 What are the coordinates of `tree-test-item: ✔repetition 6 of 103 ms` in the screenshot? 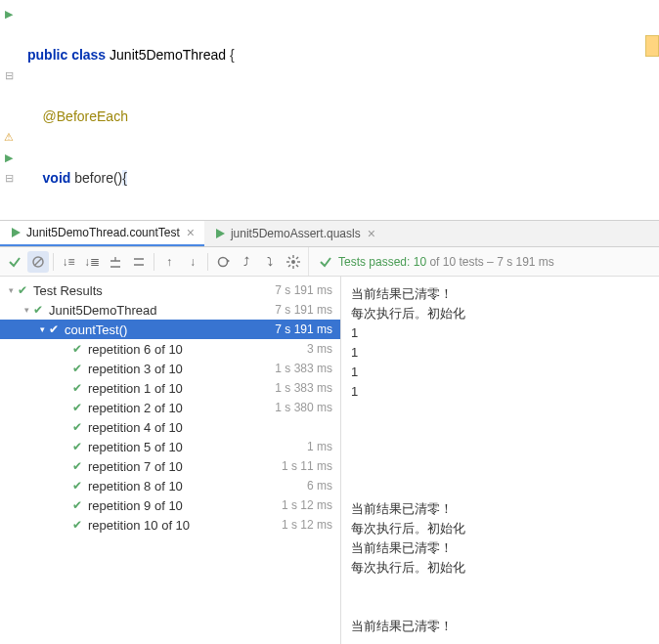 It's located at (170, 349).